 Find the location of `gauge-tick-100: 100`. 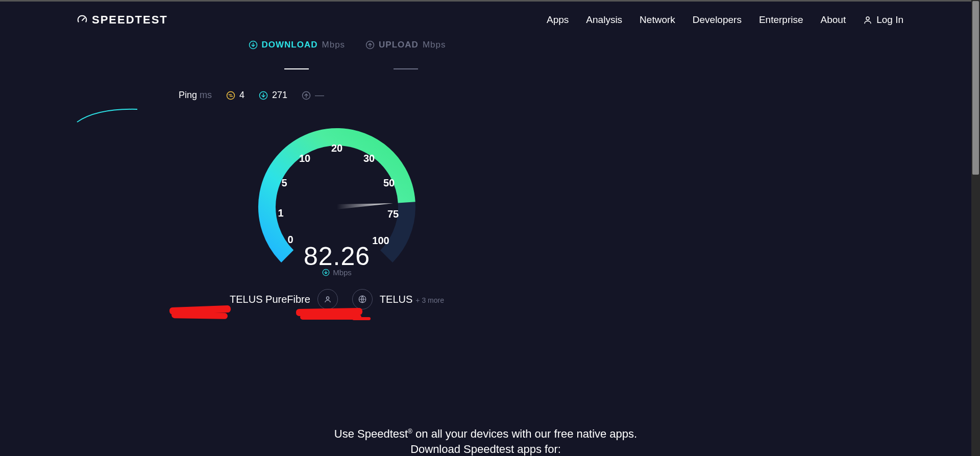

gauge-tick-100: 100 is located at coordinates (381, 241).